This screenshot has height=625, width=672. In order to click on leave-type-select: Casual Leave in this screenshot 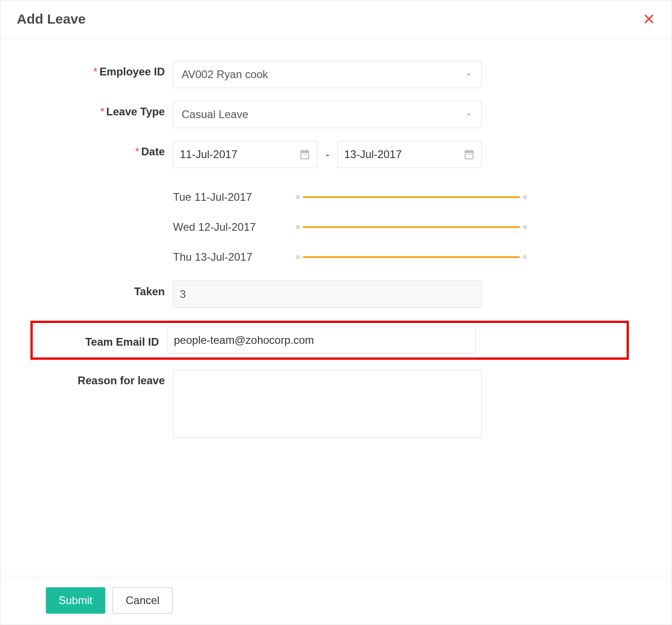, I will do `click(327, 114)`.